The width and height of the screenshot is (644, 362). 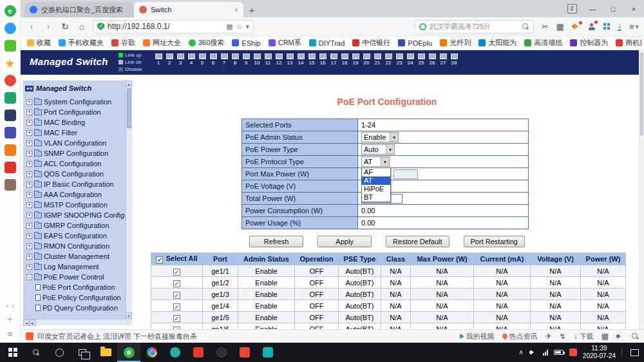 I want to click on cortana-button, so click(x=59, y=352).